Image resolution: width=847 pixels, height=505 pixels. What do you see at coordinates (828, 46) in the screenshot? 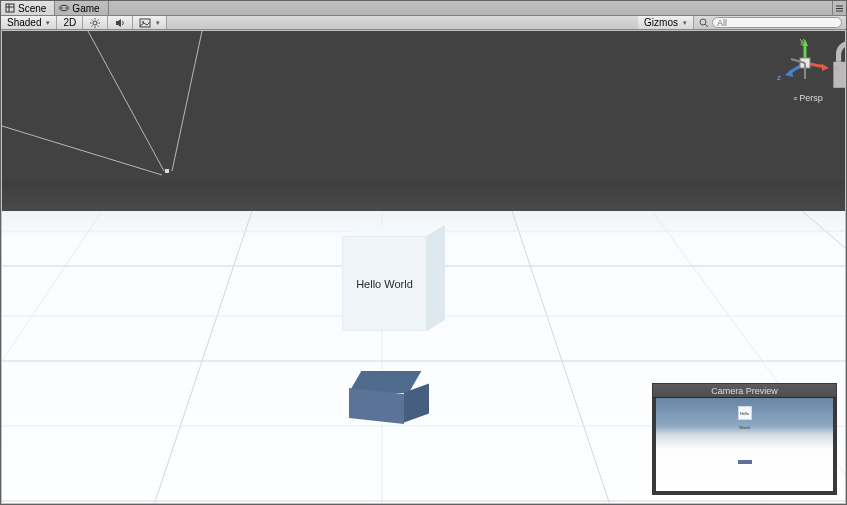
I see `lock-icon` at bounding box center [828, 46].